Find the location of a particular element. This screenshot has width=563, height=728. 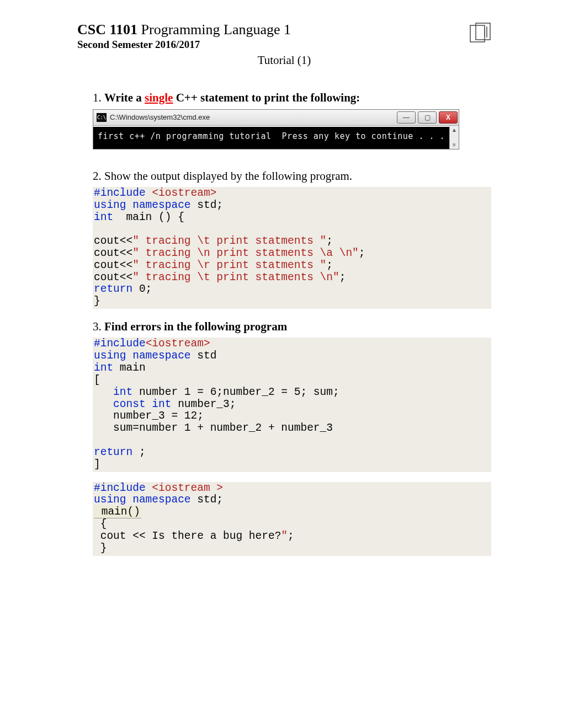

q3-number: 3. is located at coordinates (97, 326).